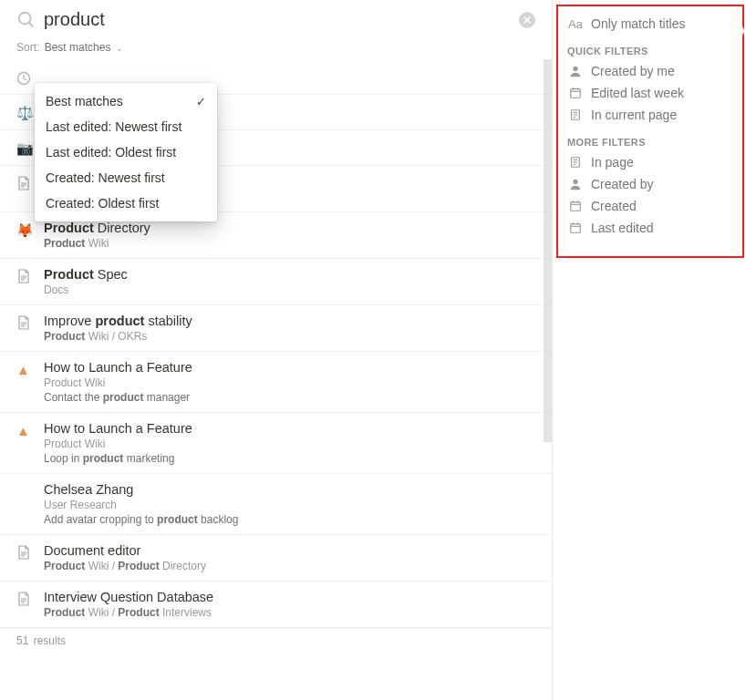 The image size is (746, 700). What do you see at coordinates (290, 336) in the screenshot?
I see `result-path: Product Wiki / OKRs` at bounding box center [290, 336].